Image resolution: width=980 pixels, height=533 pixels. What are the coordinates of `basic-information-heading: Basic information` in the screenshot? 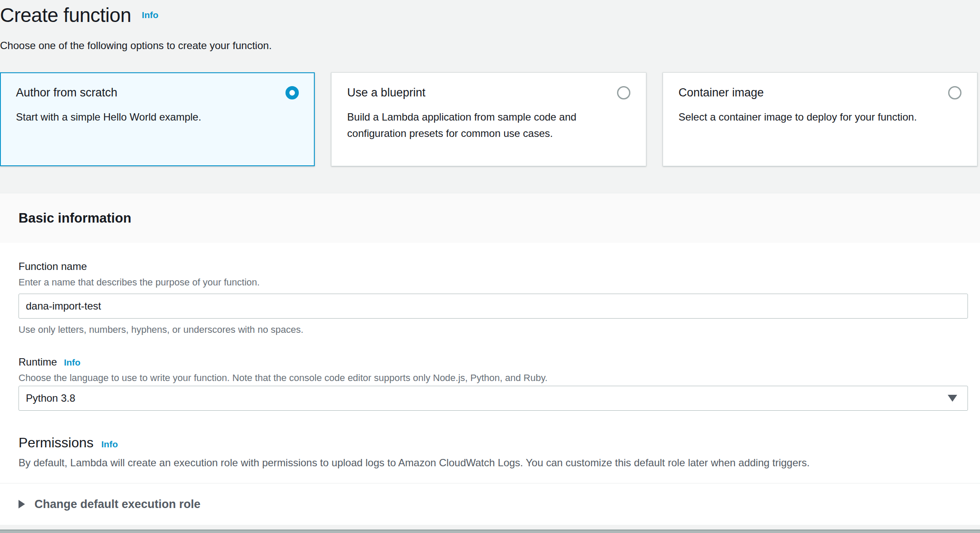 It's located at (75, 218).